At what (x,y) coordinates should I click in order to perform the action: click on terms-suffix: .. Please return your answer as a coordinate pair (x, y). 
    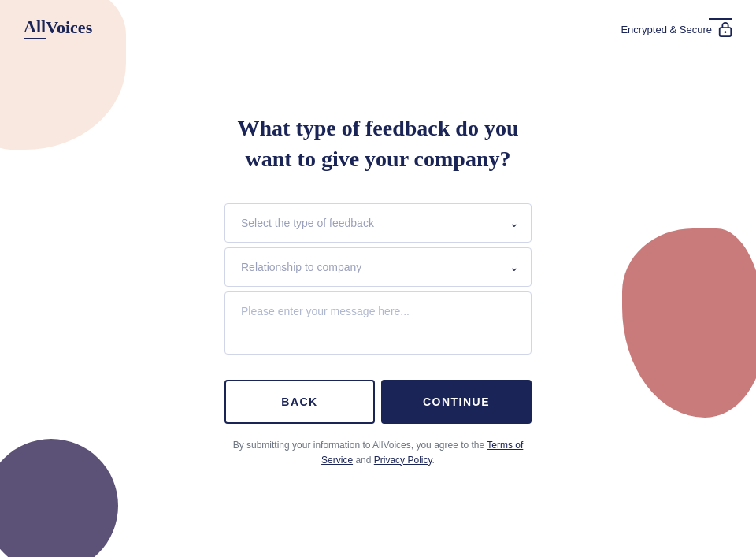
    Looking at the image, I should click on (433, 460).